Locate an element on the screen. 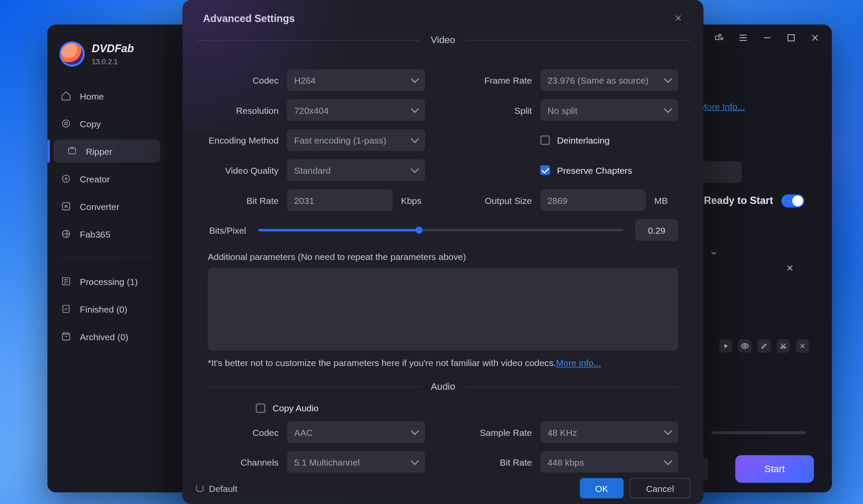 Image resolution: width=863 pixels, height=504 pixels. extensions-icon is located at coordinates (719, 38).